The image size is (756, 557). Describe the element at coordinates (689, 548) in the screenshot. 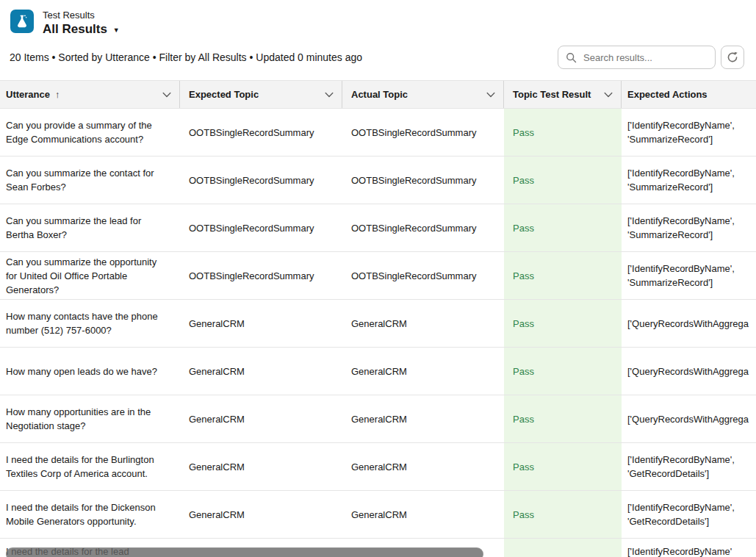

I see `cell-expected-actions: ['IdentifyRecordByName'` at that location.